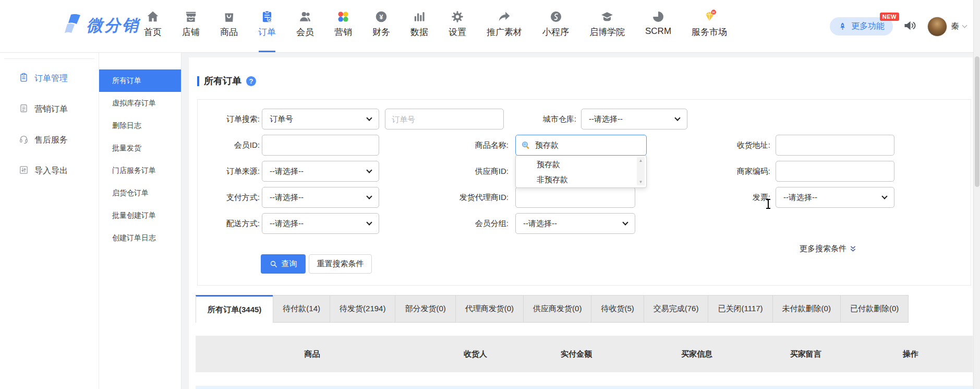  What do you see at coordinates (556, 22) in the screenshot?
I see `nav-item-mini-program: 小程序` at bounding box center [556, 22].